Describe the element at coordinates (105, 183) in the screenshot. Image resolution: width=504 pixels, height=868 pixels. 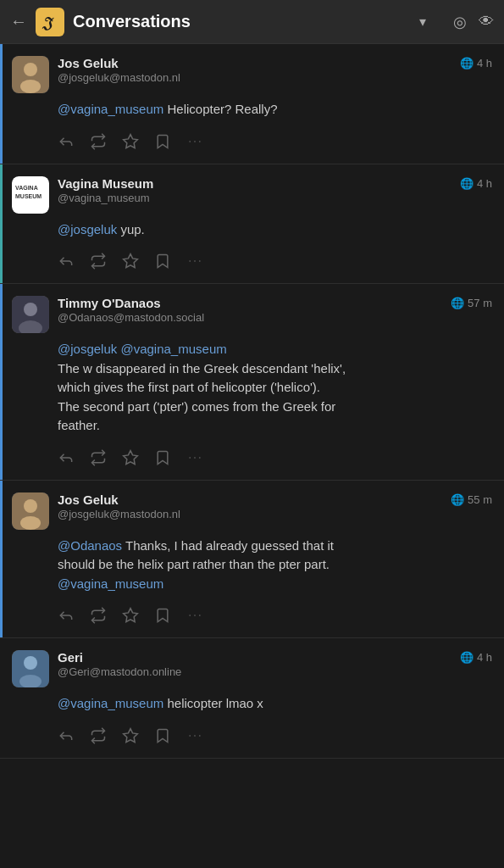
I see `username: Vagina Museum` at that location.